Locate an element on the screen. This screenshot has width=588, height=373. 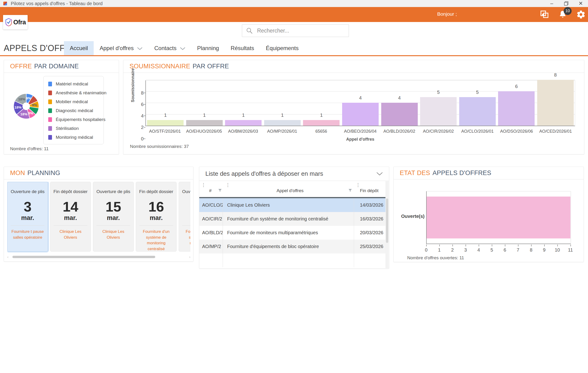
bar-category-label: AO/CIR/2026/02 is located at coordinates (439, 131).